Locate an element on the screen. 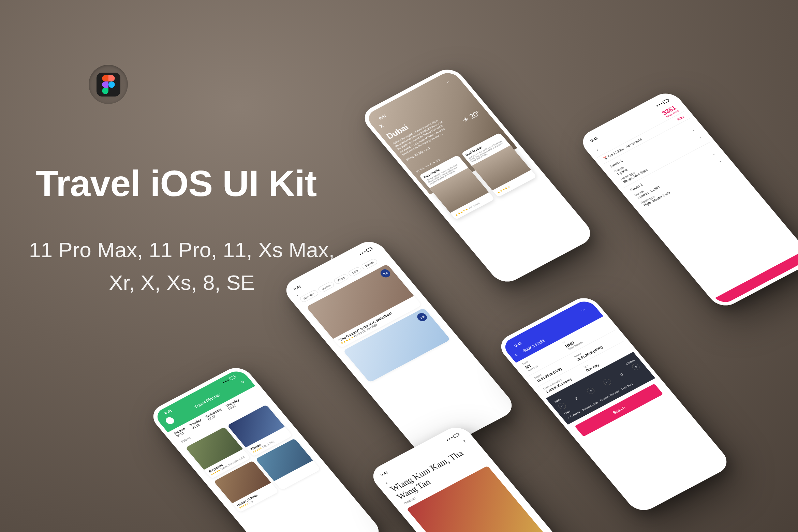 The height and width of the screenshot is (532, 798). status-time: 9:41 is located at coordinates (383, 117).